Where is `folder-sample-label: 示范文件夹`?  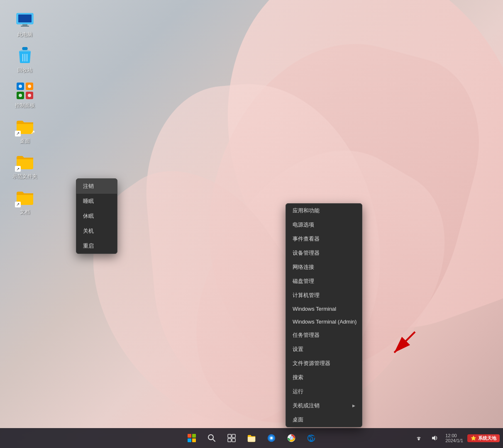
folder-sample-label: 示范文件夹 is located at coordinates (25, 177).